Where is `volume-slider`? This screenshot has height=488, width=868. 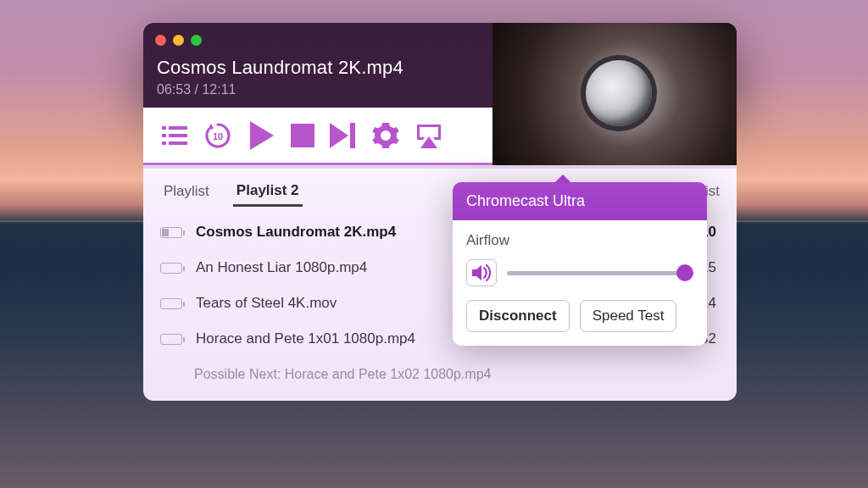
volume-slider is located at coordinates (600, 273).